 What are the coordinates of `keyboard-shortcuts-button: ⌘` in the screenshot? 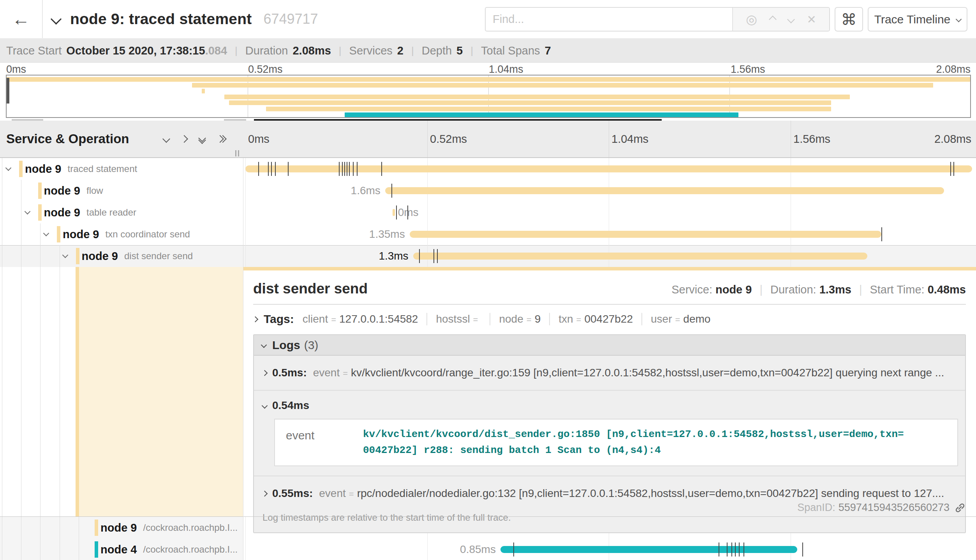 It's located at (849, 19).